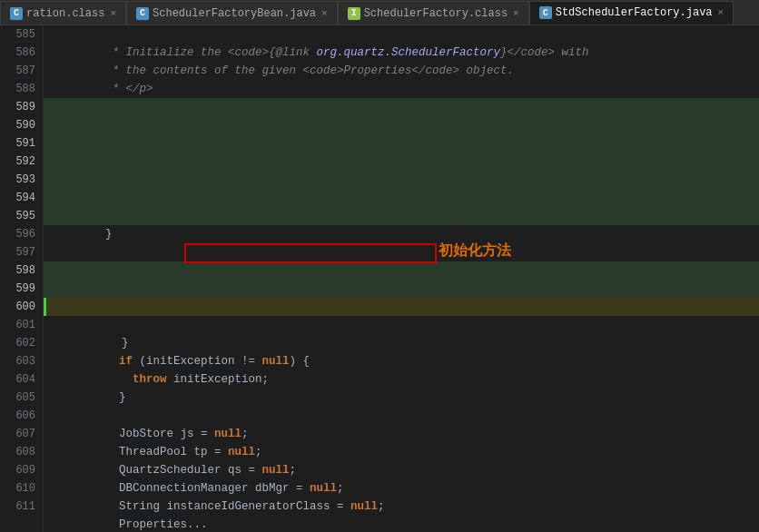 This screenshot has width=759, height=532. I want to click on line-num-589: 589, so click(20, 107).